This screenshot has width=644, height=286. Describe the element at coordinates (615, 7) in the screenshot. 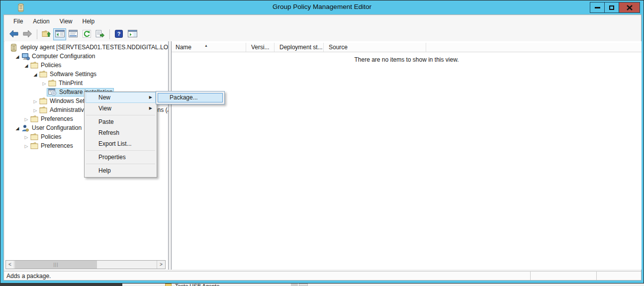

I see `window-controls` at that location.